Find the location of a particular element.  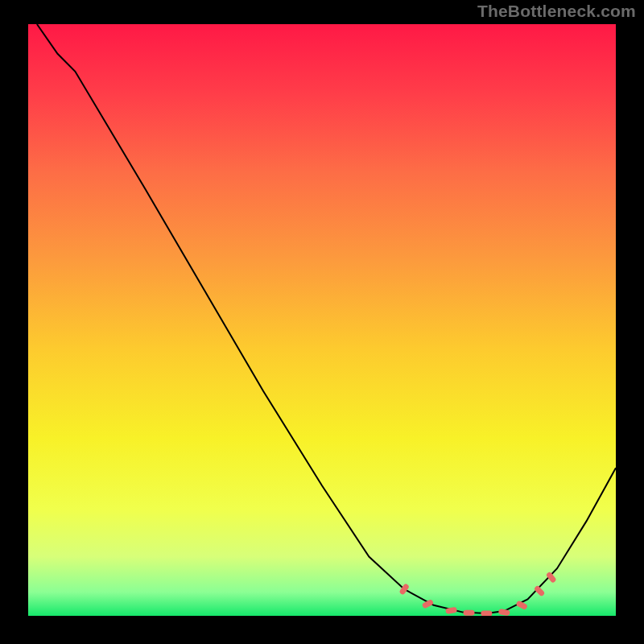

watermark-text: TheBottleneck.com is located at coordinates (557, 11).